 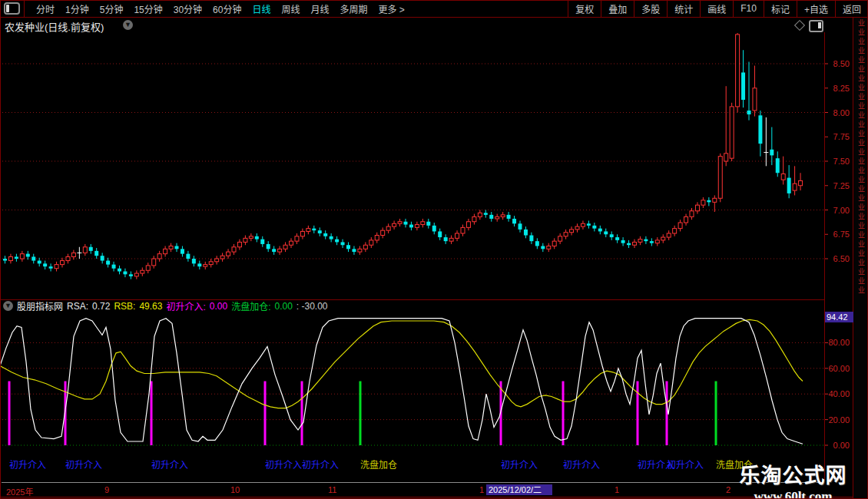 I want to click on split-window-icon, so click(x=816, y=26).